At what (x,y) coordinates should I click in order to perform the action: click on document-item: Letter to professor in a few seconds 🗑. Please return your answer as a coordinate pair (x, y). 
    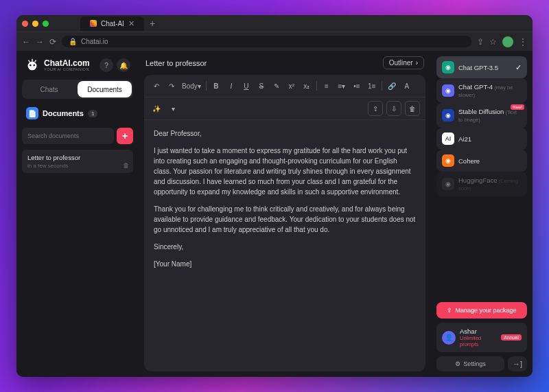
    Looking at the image, I should click on (78, 161).